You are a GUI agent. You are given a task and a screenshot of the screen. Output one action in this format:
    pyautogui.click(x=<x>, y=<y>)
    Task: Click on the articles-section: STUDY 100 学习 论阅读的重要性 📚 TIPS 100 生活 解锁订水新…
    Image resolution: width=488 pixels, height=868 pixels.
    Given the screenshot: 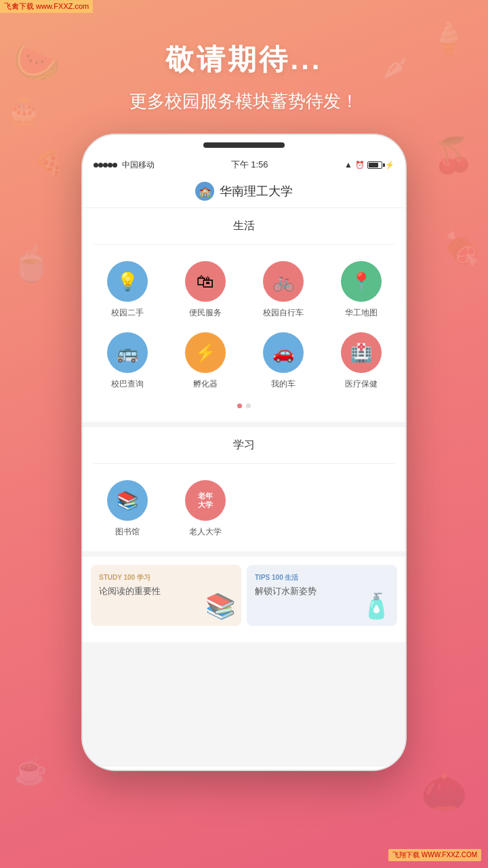 What is the action you would take?
    pyautogui.click(x=244, y=599)
    